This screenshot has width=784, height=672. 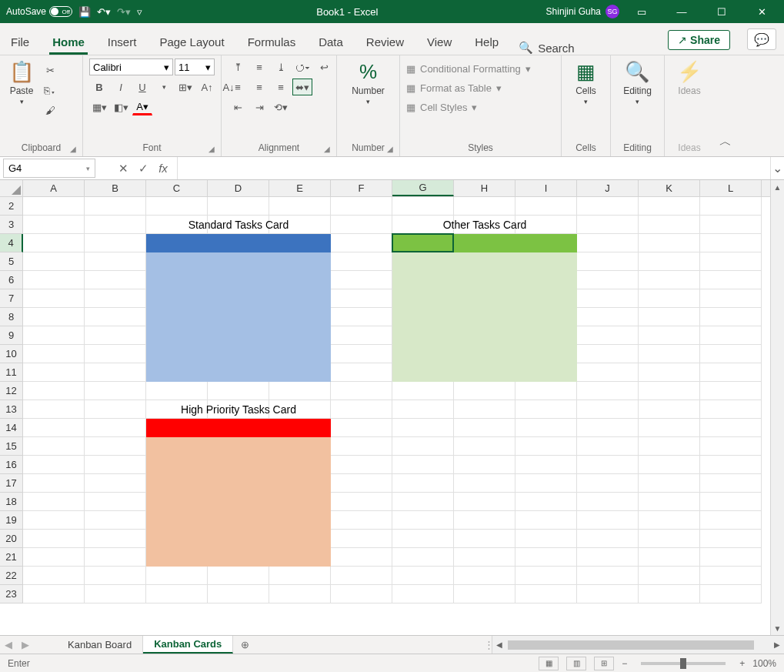 I want to click on sheet-nav-prev-icon: ◀, so click(x=8, y=645).